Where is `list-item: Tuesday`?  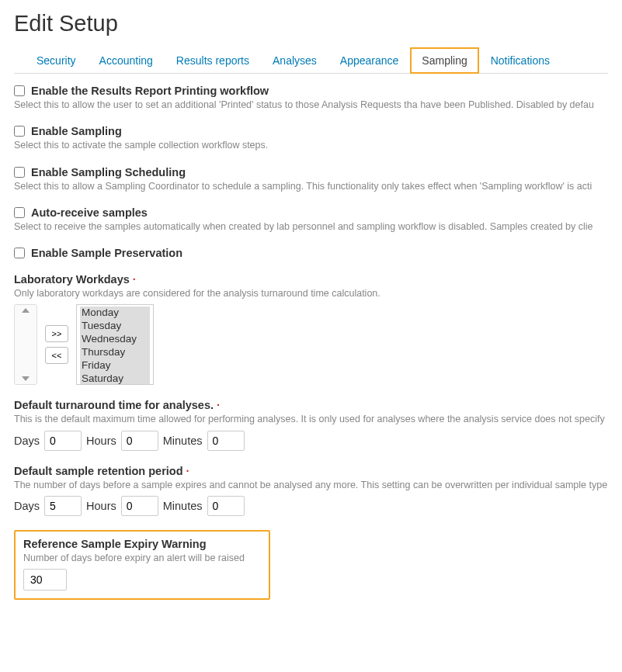 list-item: Tuesday is located at coordinates (115, 326).